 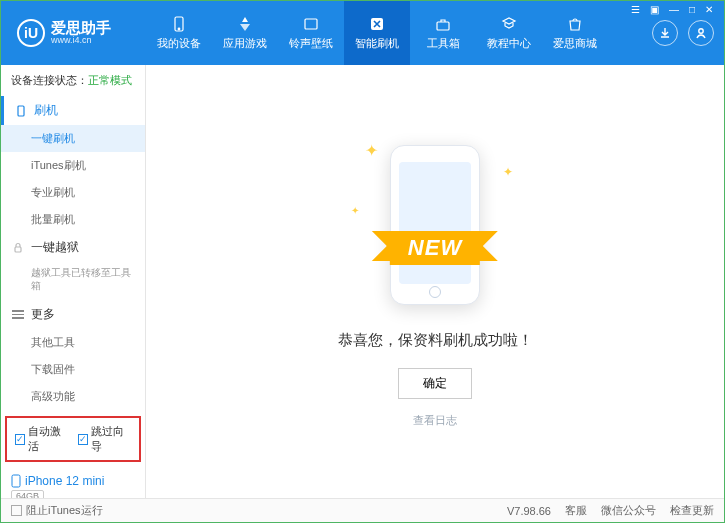 What do you see at coordinates (575, 44) in the screenshot?
I see `nav-label: 爱思商城` at bounding box center [575, 44].